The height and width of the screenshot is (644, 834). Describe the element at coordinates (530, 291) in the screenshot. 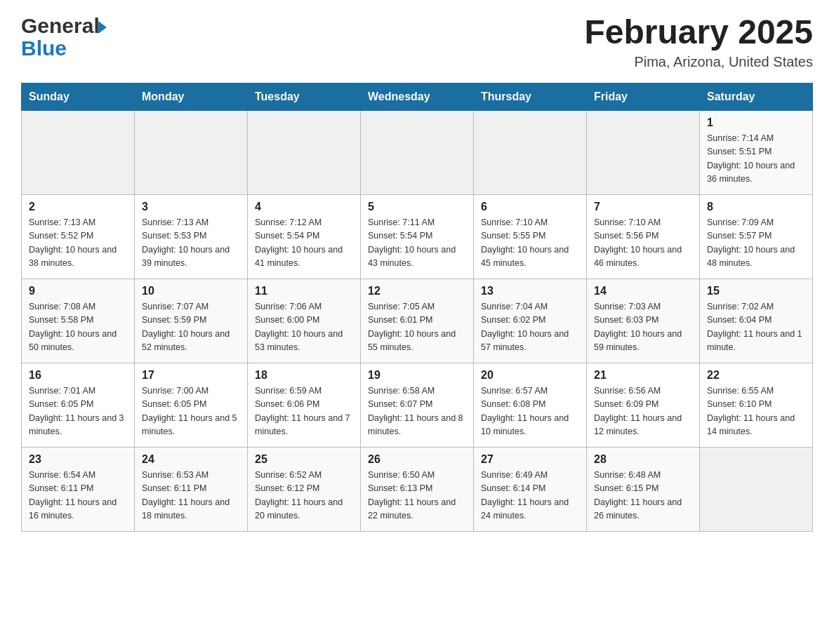

I see `day-number: 13` at that location.